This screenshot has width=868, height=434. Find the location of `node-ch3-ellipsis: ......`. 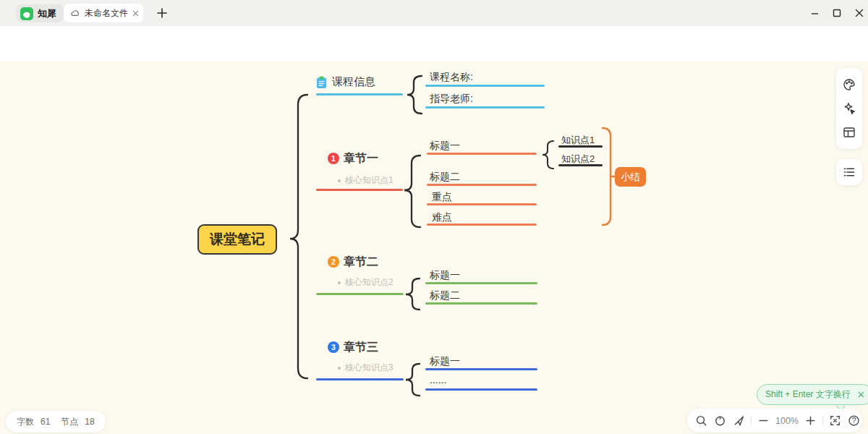

node-ch3-ellipsis: ...... is located at coordinates (438, 380).